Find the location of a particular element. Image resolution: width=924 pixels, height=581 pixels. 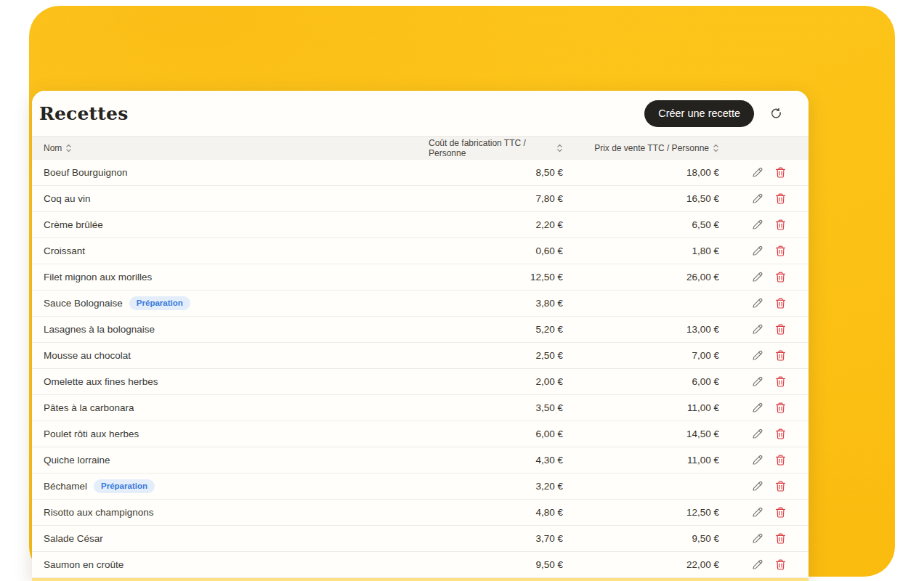

cost-value: 4,80 € is located at coordinates (495, 513).